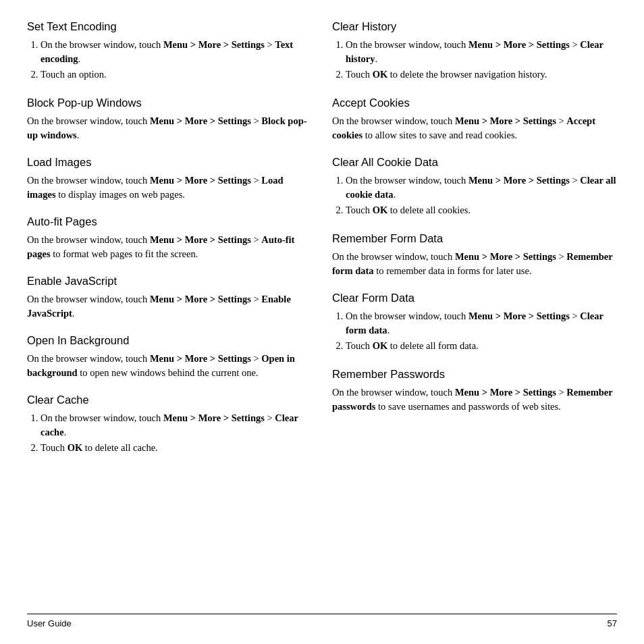 This screenshot has width=644, height=644. Describe the element at coordinates (176, 74) in the screenshot. I see `list-item: Touch an option.` at that location.